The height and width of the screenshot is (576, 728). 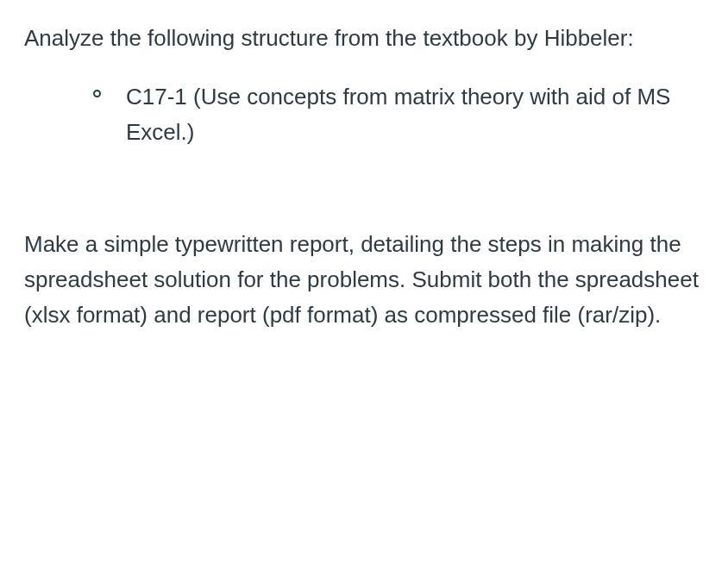 I want to click on problem-list: C17-1 (Use concepts from matrix theory w…, so click(x=364, y=114).